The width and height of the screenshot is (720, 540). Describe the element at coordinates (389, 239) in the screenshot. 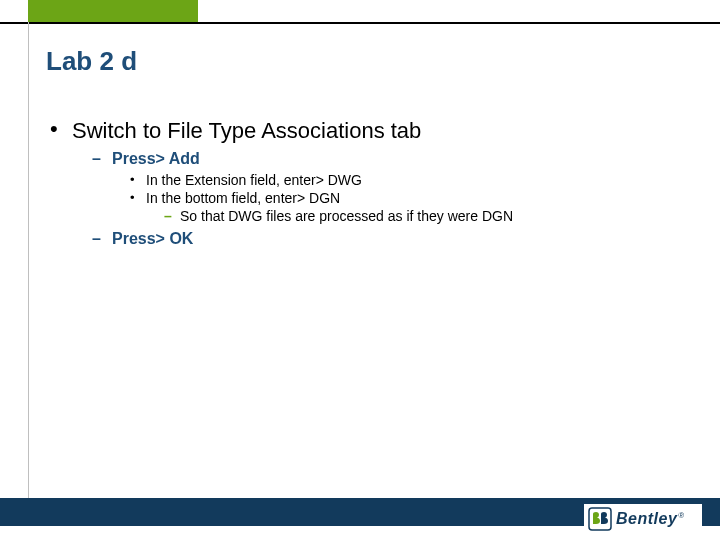

I see `bullet-lvl2: Press> OK` at that location.